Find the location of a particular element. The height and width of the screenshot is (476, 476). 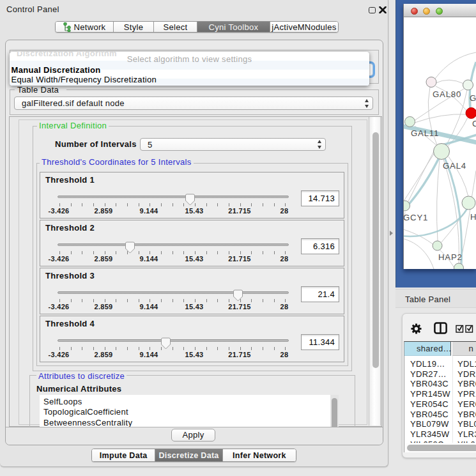

svg-text: GAL11 is located at coordinates (425, 133).